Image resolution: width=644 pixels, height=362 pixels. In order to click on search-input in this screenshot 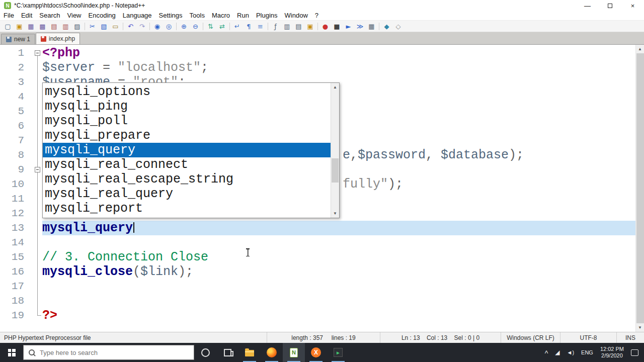, I will do `click(108, 353)`.